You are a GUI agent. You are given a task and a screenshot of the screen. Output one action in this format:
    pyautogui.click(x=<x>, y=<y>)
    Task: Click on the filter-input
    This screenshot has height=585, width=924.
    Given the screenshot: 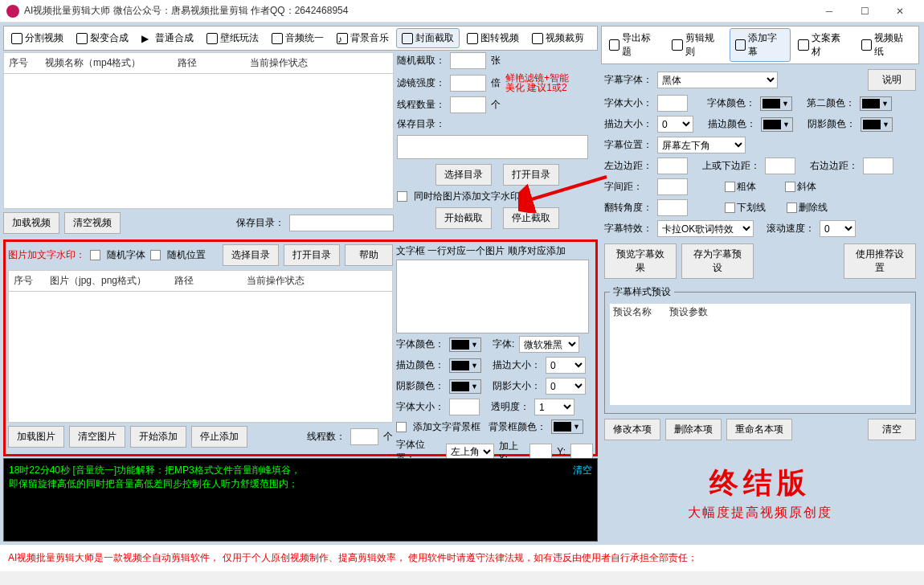 What is the action you would take?
    pyautogui.click(x=468, y=84)
    